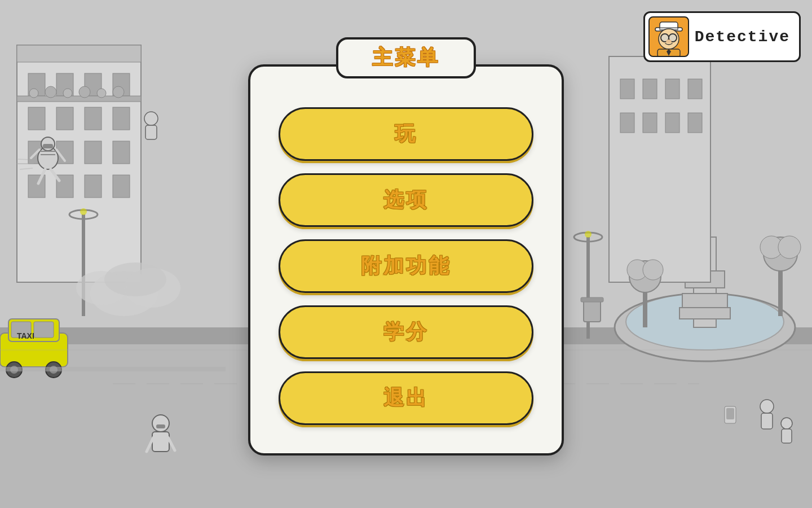 Image resolution: width=812 pixels, height=508 pixels. What do you see at coordinates (742, 37) in the screenshot?
I see `detective-name-label: Detective` at bounding box center [742, 37].